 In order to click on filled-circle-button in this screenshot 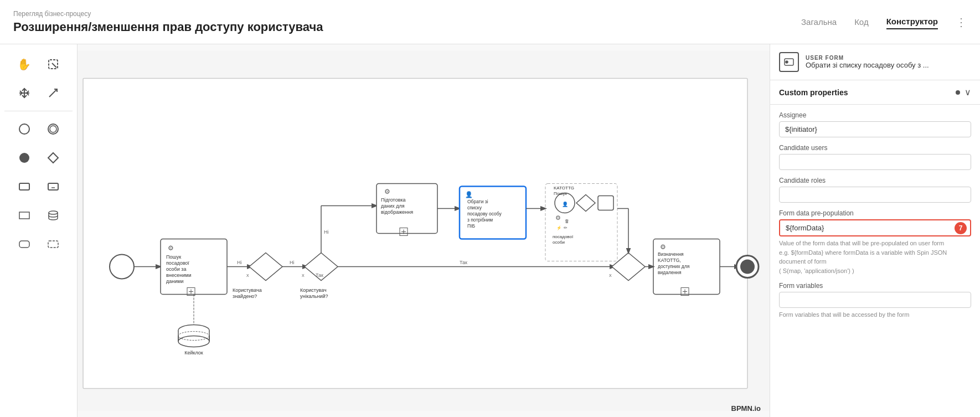, I will do `click(24, 158)`.